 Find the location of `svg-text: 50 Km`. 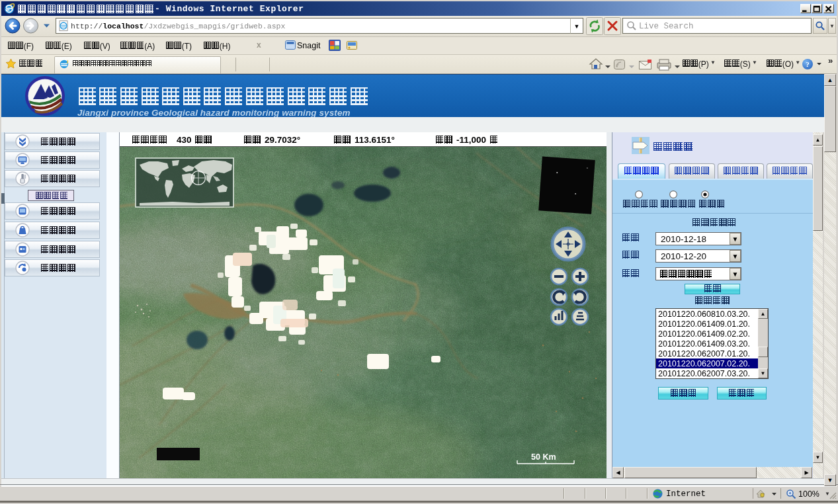

svg-text: 50 Km is located at coordinates (544, 457).